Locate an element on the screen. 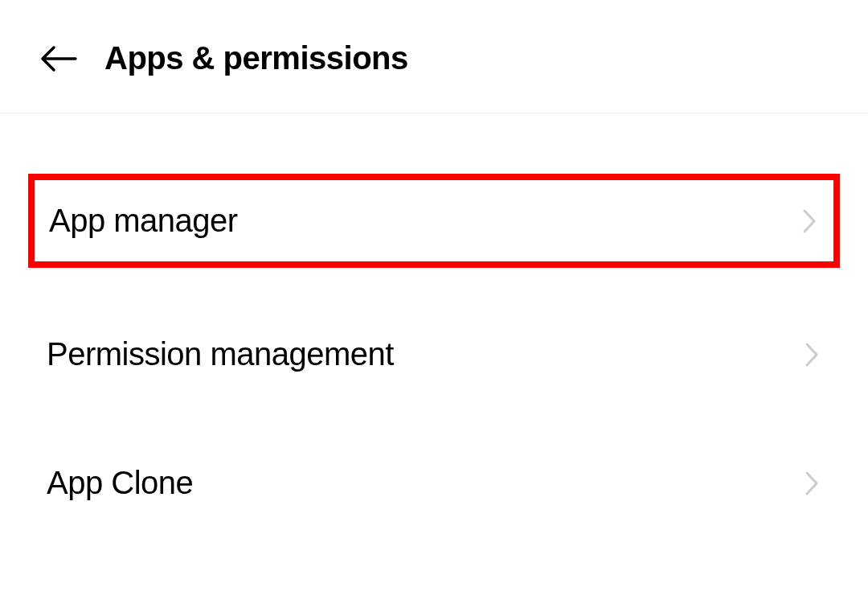  back-button is located at coordinates (60, 59).